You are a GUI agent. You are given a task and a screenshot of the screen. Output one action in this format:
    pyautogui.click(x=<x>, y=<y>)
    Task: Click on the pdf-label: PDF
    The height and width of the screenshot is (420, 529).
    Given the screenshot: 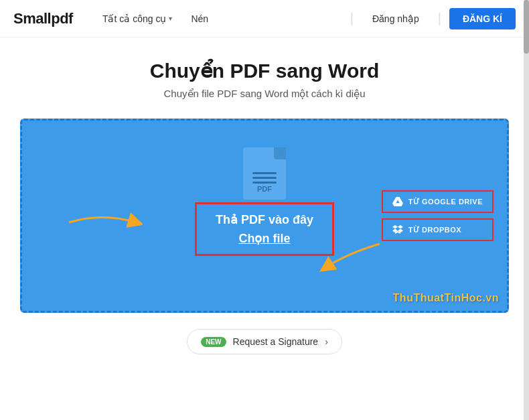 What is the action you would take?
    pyautogui.click(x=264, y=189)
    